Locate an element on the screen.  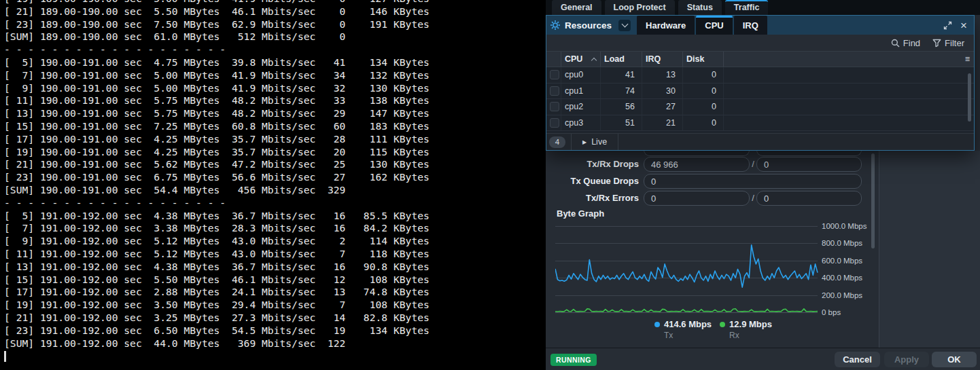
cell-cpu: cpu0 is located at coordinates (581, 75).